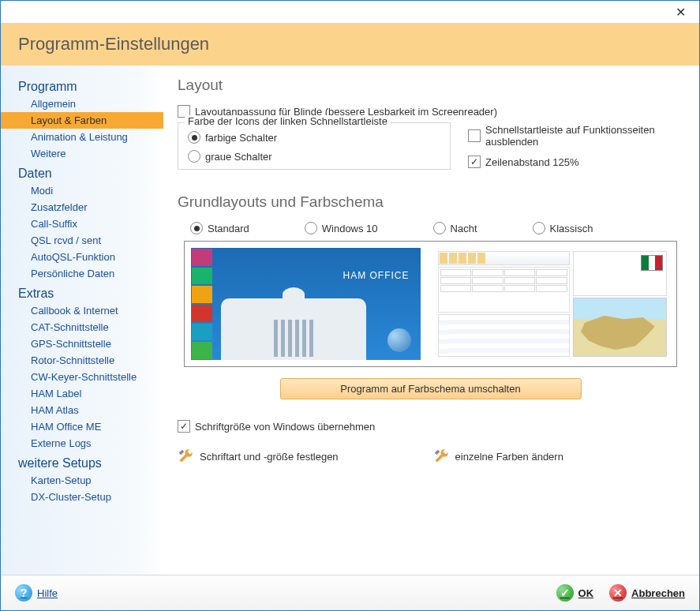  I want to click on sidebar-item-ham-office-me: HAM Office ME, so click(82, 426).